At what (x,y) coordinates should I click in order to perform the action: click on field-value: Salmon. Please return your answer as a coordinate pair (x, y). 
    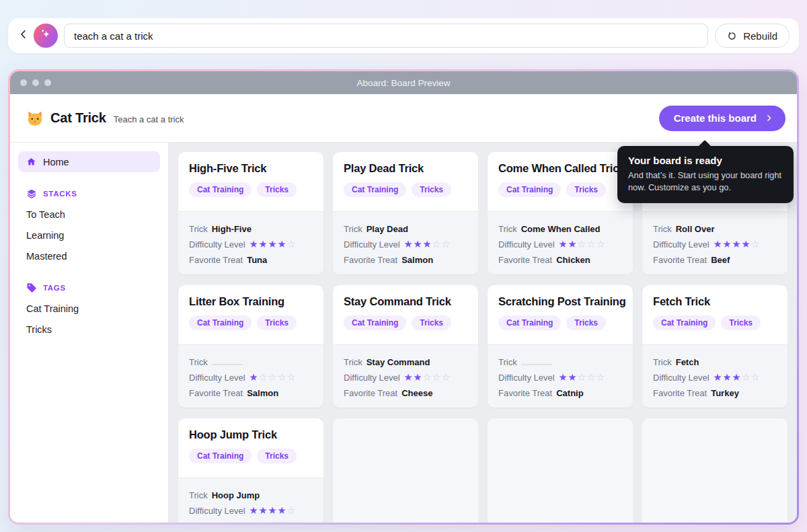
    Looking at the image, I should click on (262, 393).